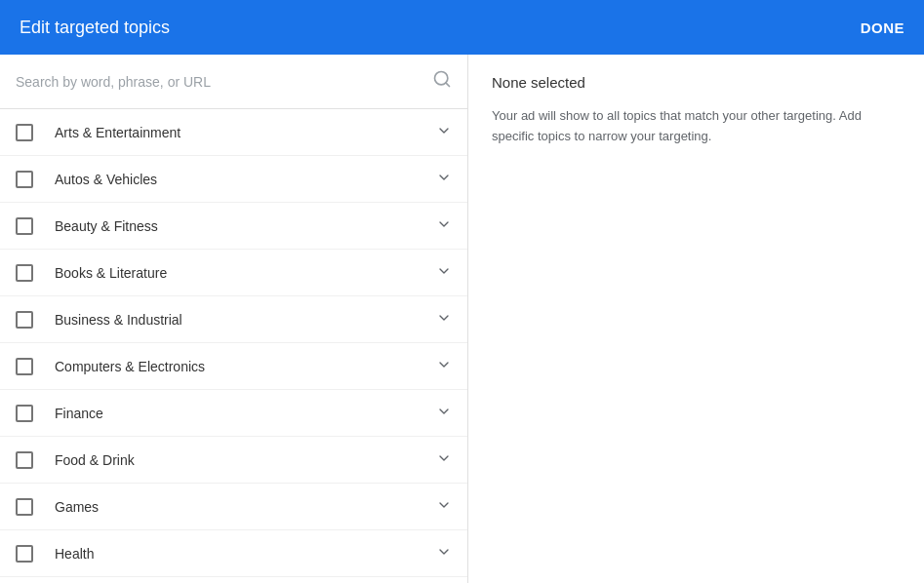  I want to click on page-title: Edit targeted topics, so click(95, 27).